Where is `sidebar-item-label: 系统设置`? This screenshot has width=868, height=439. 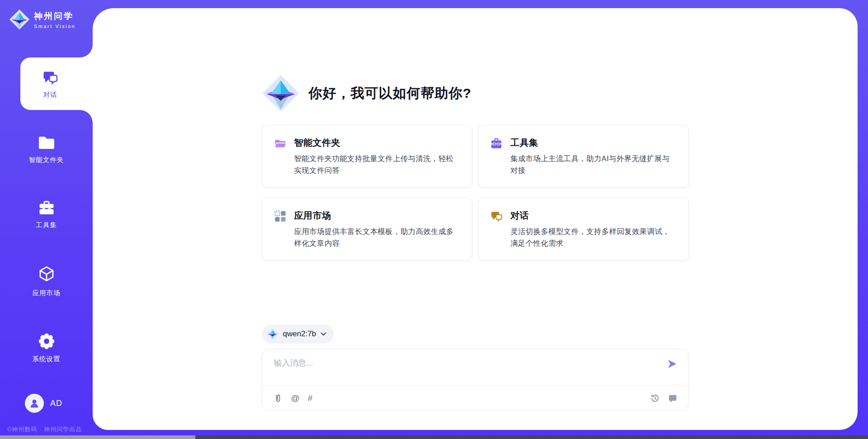 sidebar-item-label: 系统设置 is located at coordinates (47, 359).